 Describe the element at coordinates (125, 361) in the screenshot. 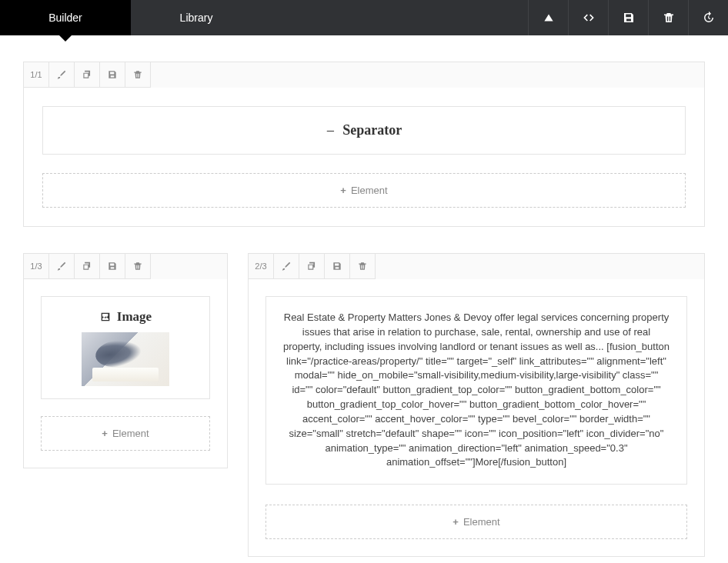

I see `column-inner: 1/3` at that location.